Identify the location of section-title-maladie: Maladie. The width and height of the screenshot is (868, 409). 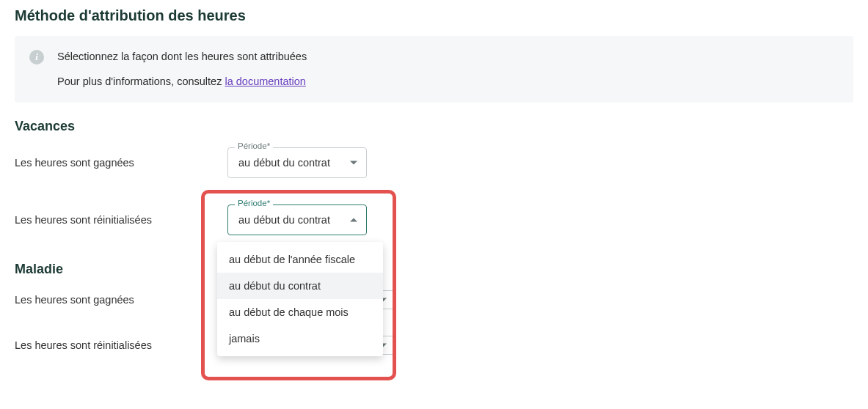
(434, 270).